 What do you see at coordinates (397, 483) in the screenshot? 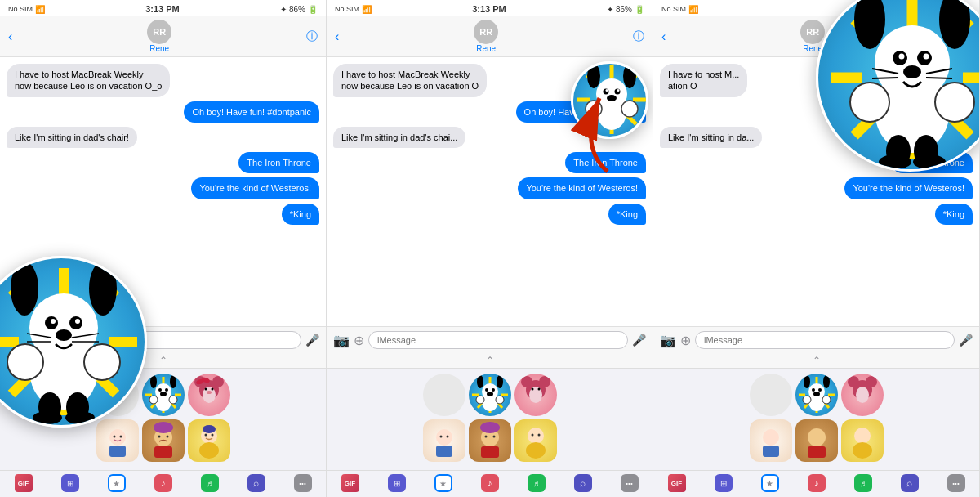
I see `tab-apps-2: ⊞` at bounding box center [397, 483].